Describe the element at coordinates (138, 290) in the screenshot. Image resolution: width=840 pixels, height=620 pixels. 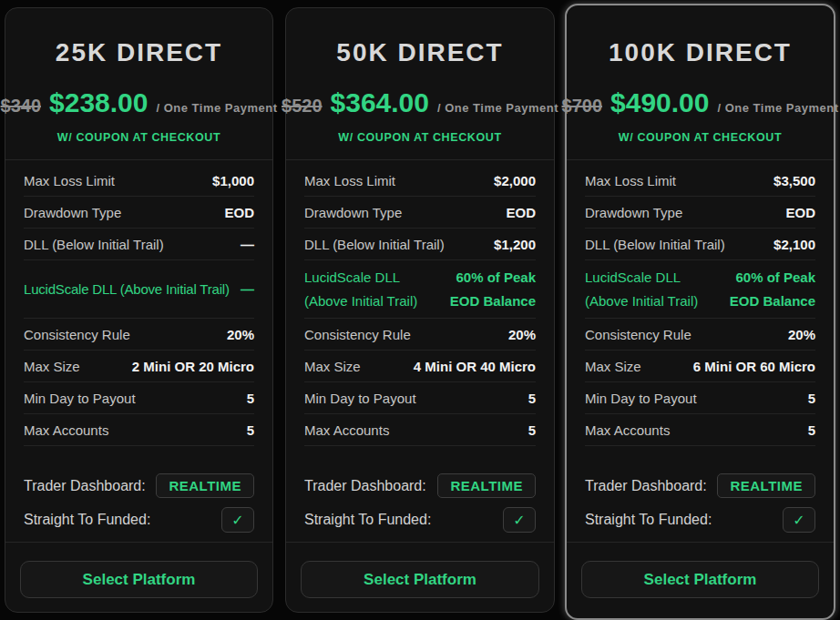
I see `row-lucidscale-dll: LucidScale DLL (Above Initial Trail) —` at that location.